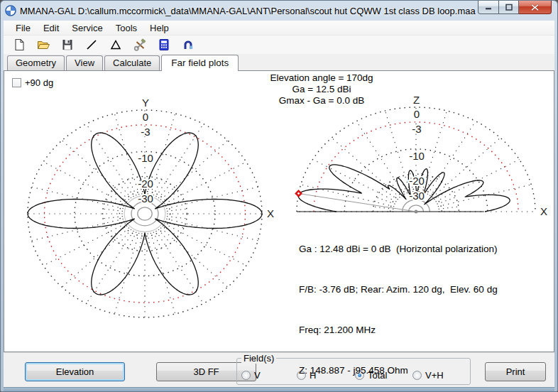  What do you see at coordinates (398, 249) in the screenshot?
I see `result-gain: Ga : 12.48 dBi = 0 dB (Horizontal polari…` at bounding box center [398, 249].